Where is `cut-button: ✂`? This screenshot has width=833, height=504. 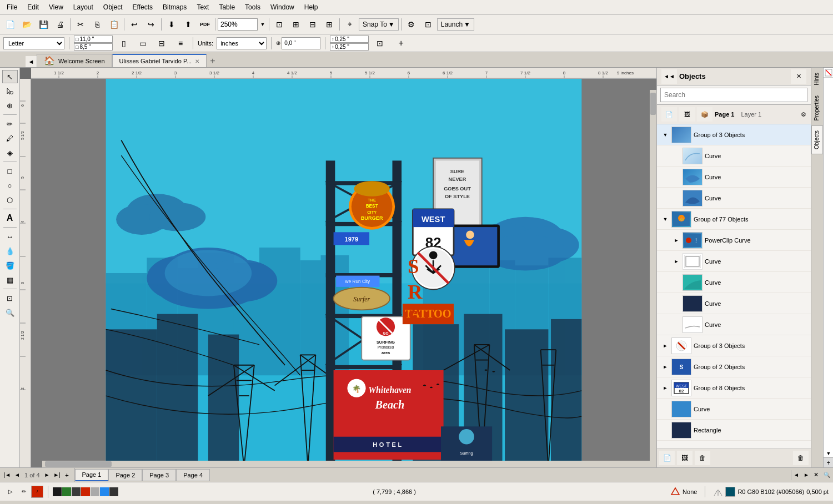 cut-button: ✂ is located at coordinates (81, 24).